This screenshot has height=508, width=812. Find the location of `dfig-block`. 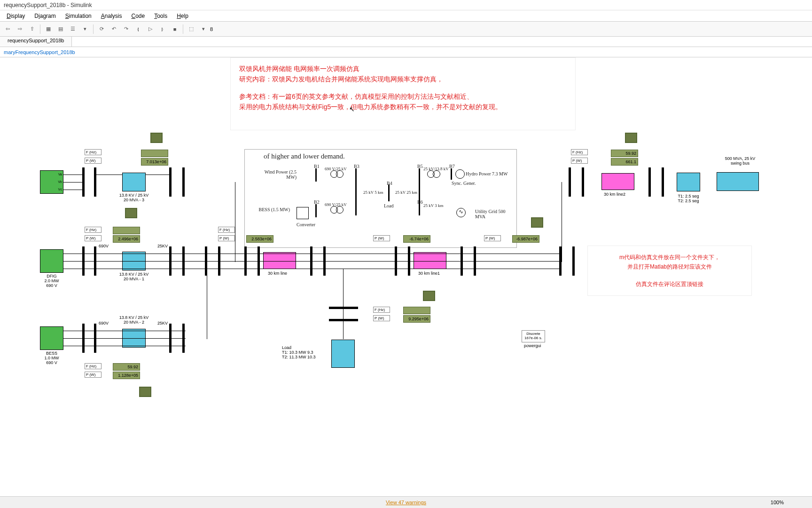

dfig-block is located at coordinates (52, 261).